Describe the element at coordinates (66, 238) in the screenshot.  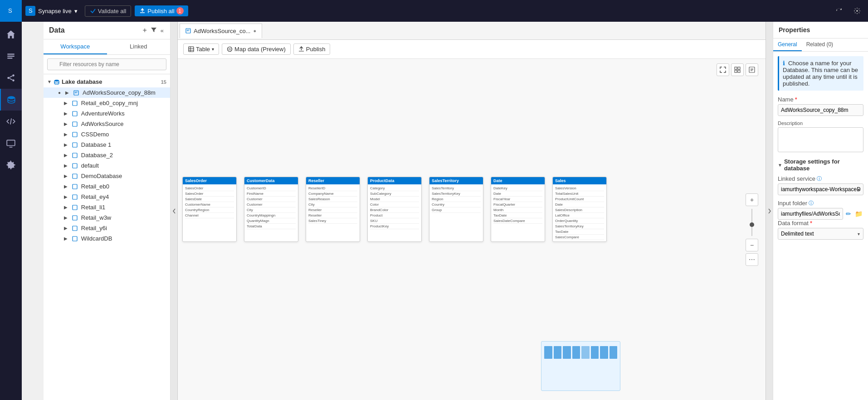
I see `expand-icon-14: ▶` at that location.